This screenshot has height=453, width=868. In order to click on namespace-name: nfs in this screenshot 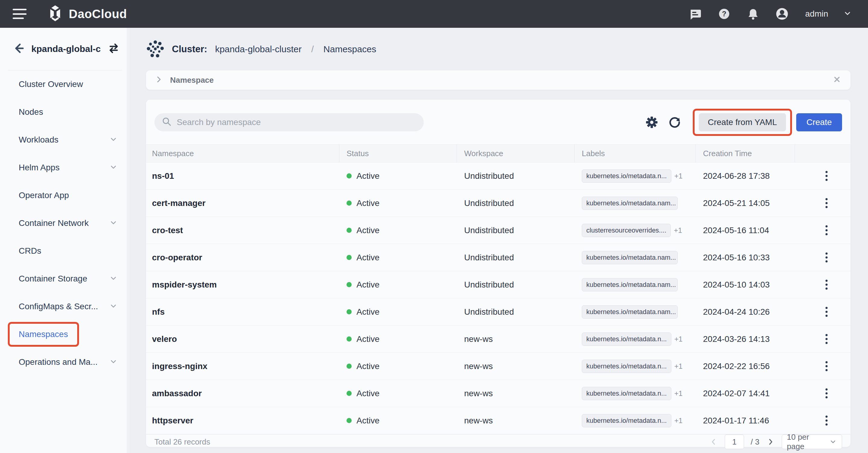, I will do `click(243, 312)`.